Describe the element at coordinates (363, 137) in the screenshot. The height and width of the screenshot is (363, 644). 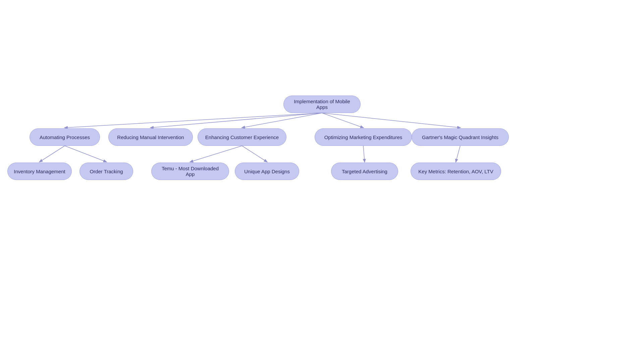
I see `node-optimizing: Optimizing Marketing Expenditures` at that location.